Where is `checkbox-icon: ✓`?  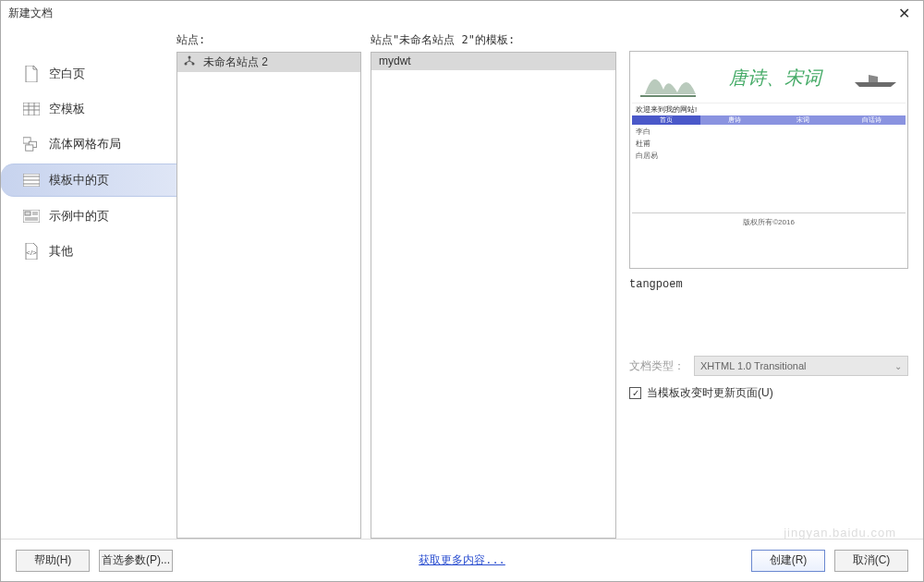 checkbox-icon: ✓ is located at coordinates (636, 394).